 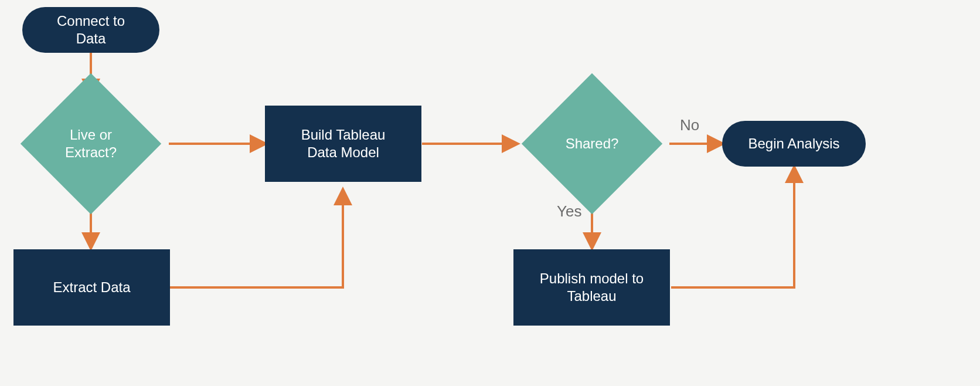 What do you see at coordinates (592, 287) in the screenshot?
I see `node-publish-model: Publish model to Tableau` at bounding box center [592, 287].